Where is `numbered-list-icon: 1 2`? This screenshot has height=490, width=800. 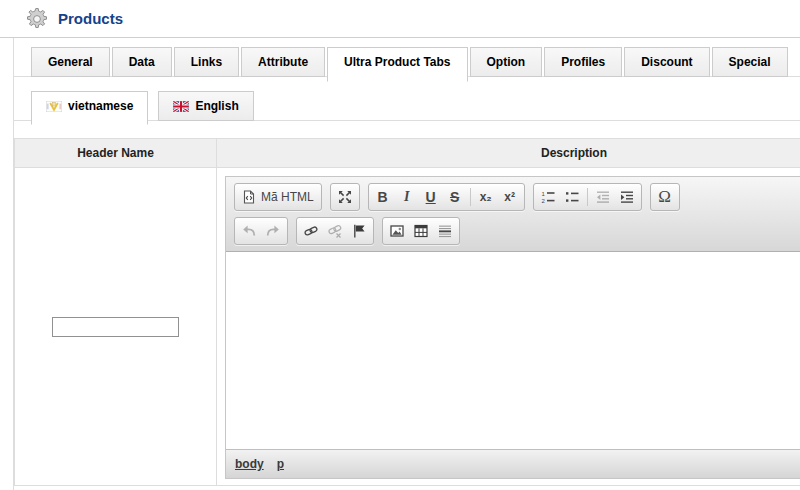
numbered-list-icon: 1 2 is located at coordinates (548, 197).